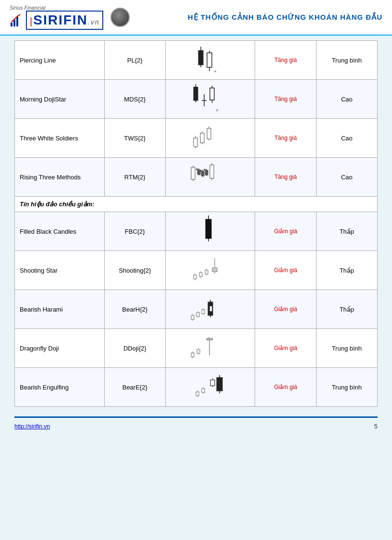 The width and height of the screenshot is (392, 540). What do you see at coordinates (196, 388) in the screenshot?
I see `table-row: Bearish Engulfing BearE{2} Giảm giá Trun…` at bounding box center [196, 388].